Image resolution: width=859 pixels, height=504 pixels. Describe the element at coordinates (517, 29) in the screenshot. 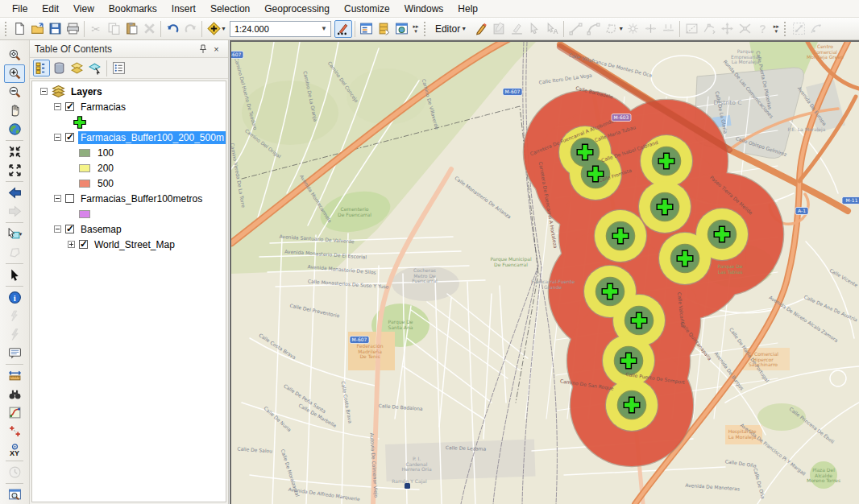

I see `sketch-tool-icon` at that location.